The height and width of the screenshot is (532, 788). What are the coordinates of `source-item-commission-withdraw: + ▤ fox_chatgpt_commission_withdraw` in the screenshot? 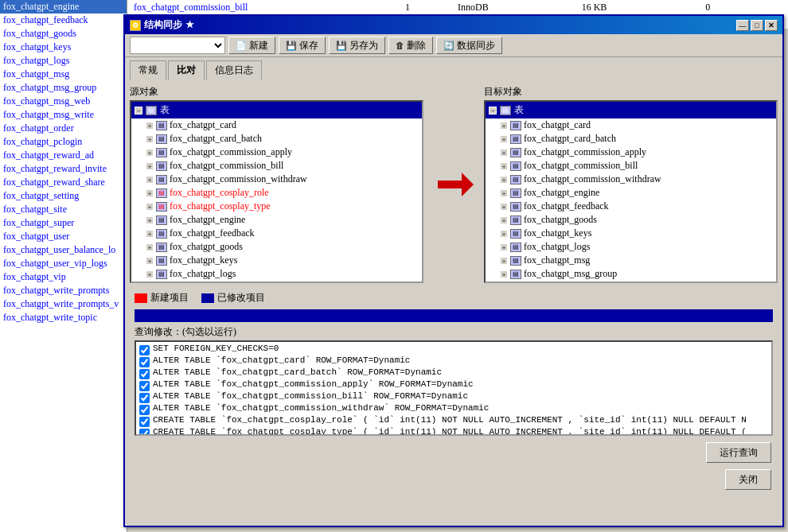 It's located at (277, 180).